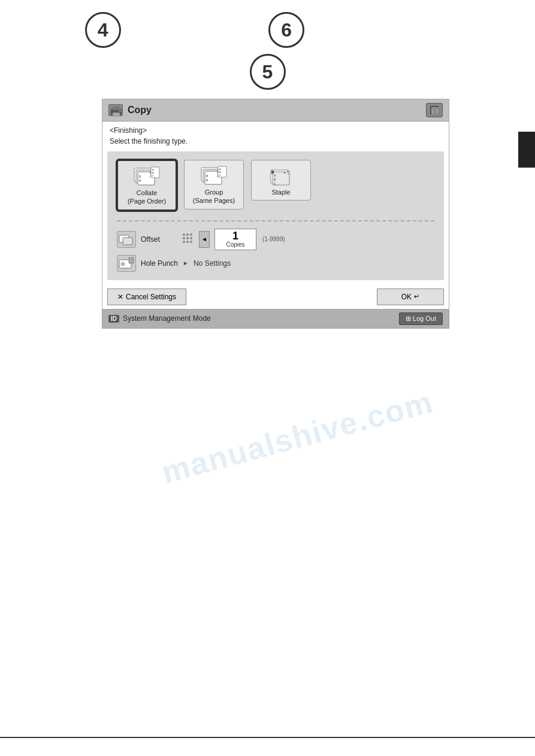  I want to click on title-bar: Copy, so click(276, 110).